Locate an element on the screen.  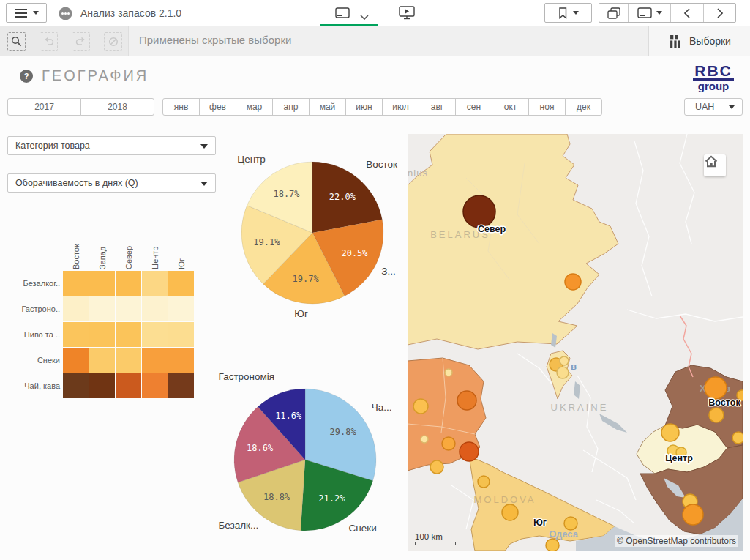
pie-chart-categories: 29.8%Ча...21.2%Снеки18.8%Безалк...18.6%1… is located at coordinates (303, 459).